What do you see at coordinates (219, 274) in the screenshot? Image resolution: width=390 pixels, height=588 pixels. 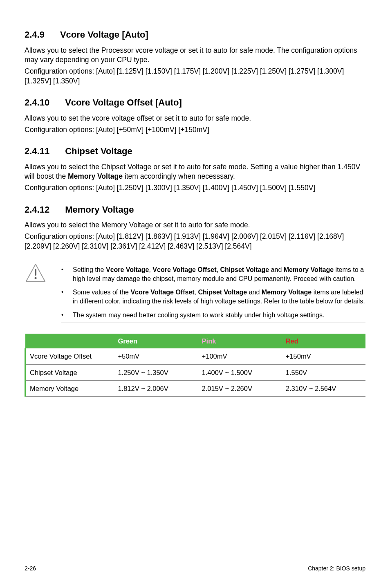 I see `caution-text: Setting the Vcore Voltage, Vcore Voltage…` at bounding box center [219, 274].